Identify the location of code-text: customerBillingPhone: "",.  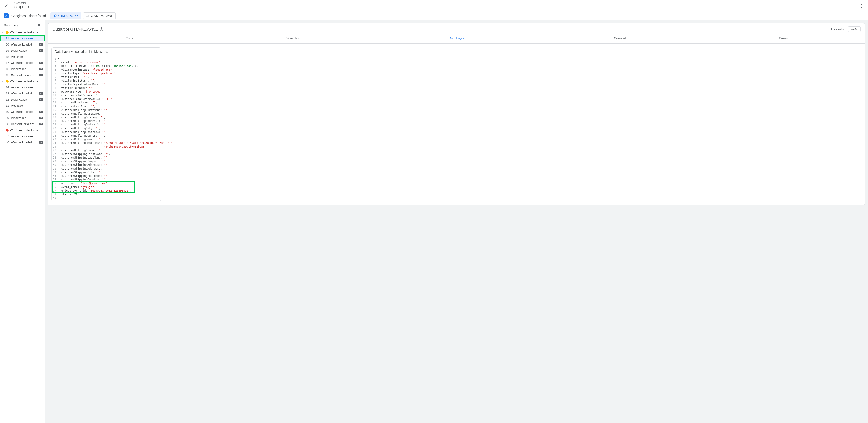
(109, 150).